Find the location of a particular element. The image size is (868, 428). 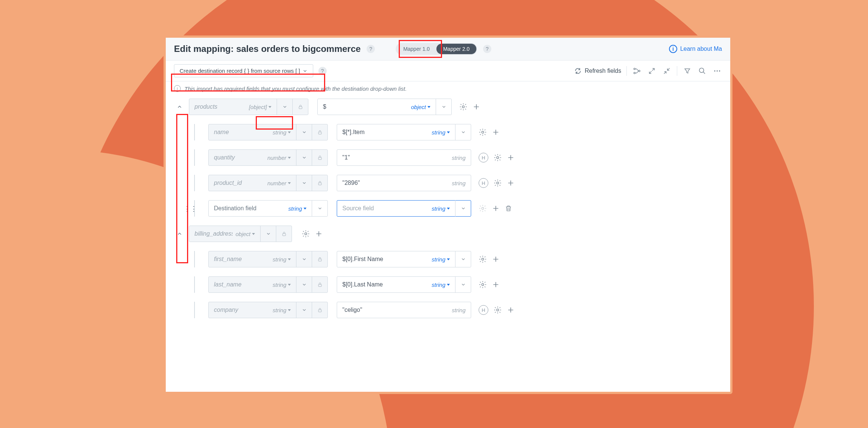

more-icon is located at coordinates (717, 71).